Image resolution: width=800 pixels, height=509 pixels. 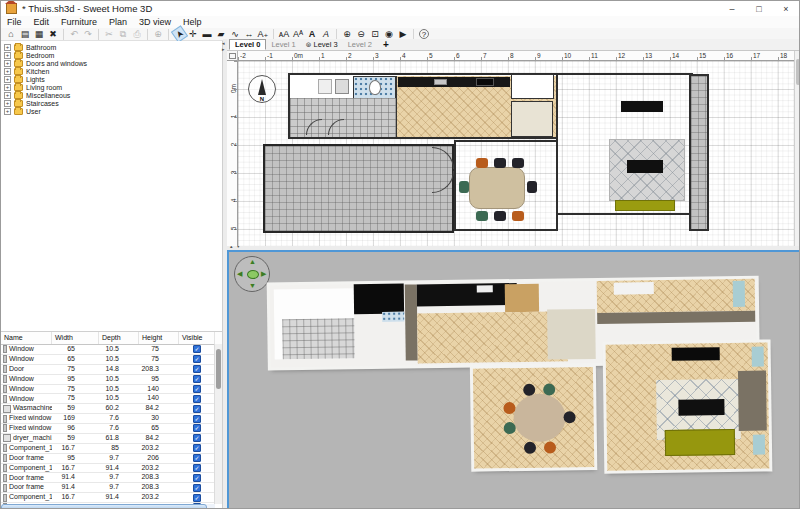 What do you see at coordinates (14, 22) in the screenshot?
I see `menu-file: File` at bounding box center [14, 22].